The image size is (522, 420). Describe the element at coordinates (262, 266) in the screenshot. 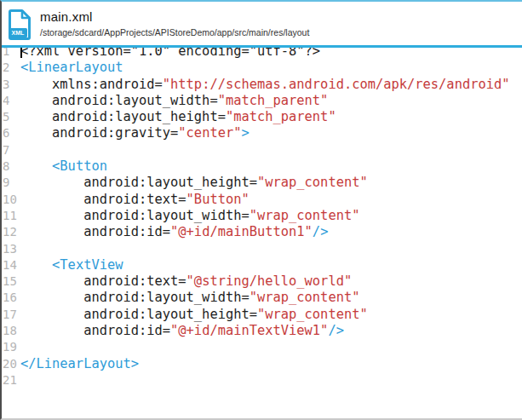

I see `code-line: 14 <TextView` at that location.